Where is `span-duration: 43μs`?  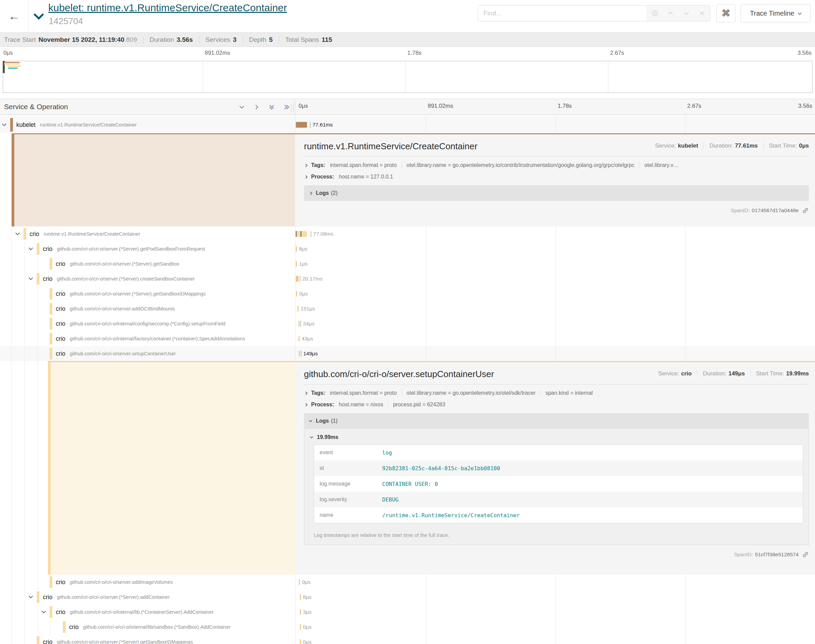
span-duration: 43μs is located at coordinates (308, 339).